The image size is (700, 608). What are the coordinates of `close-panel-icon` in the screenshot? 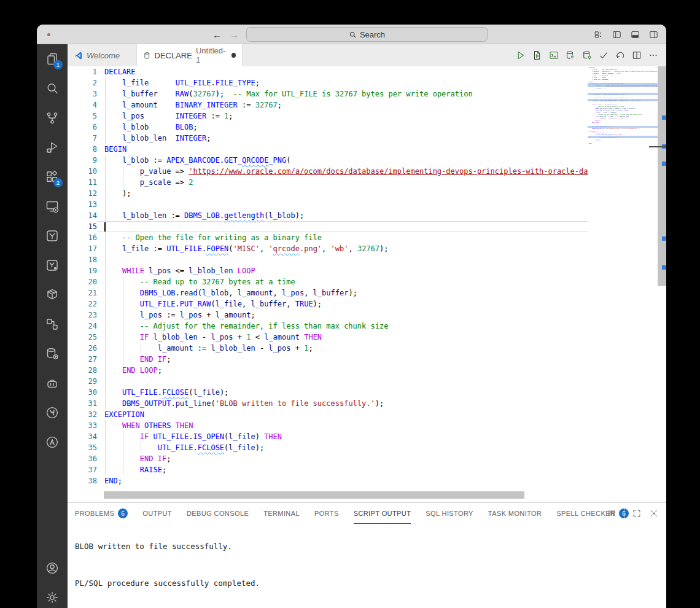 It's located at (654, 513).